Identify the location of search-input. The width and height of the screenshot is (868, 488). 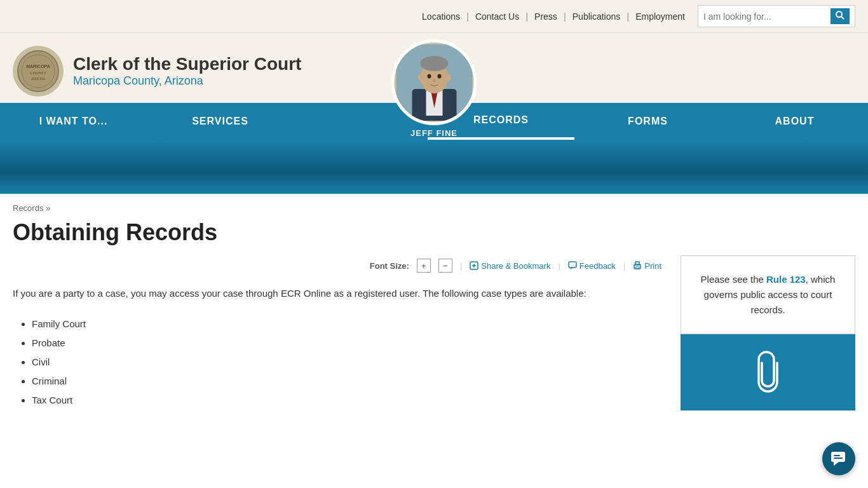
(767, 17).